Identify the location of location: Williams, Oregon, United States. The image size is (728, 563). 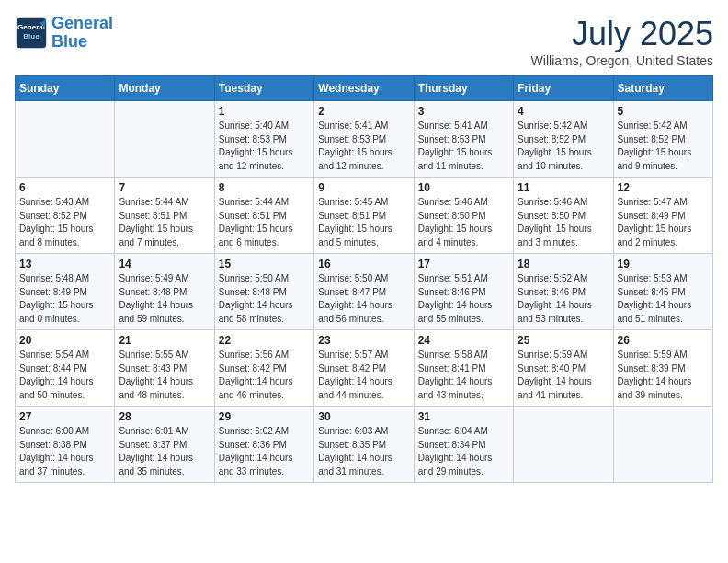
(622, 61).